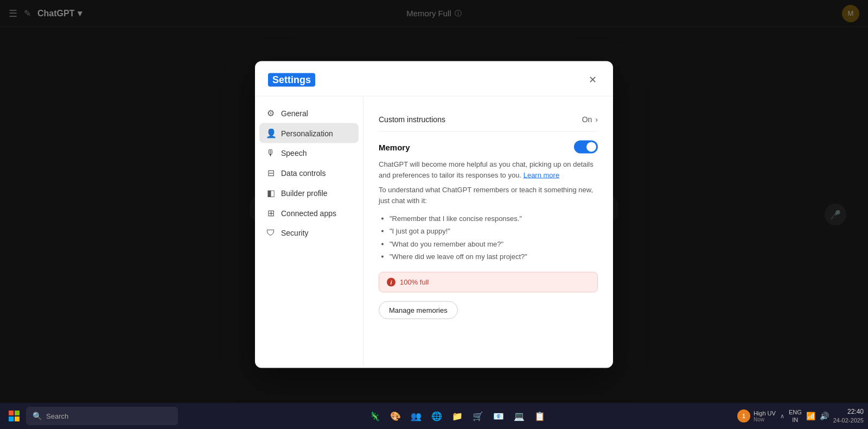 This screenshot has height=429, width=868. Describe the element at coordinates (271, 153) in the screenshot. I see `speech-icon: 🎙` at that location.